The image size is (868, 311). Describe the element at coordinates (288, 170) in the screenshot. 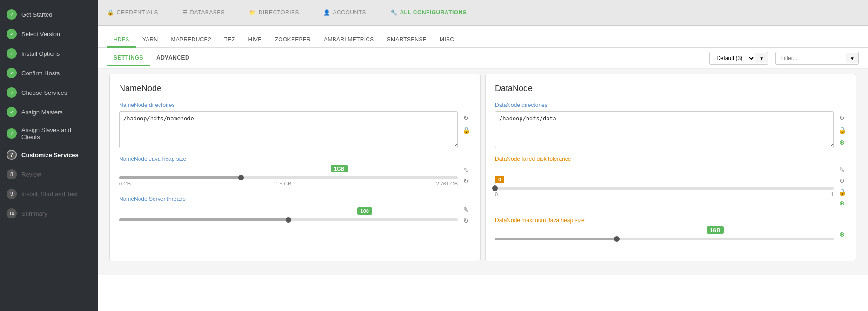

I see `namenode-heap-badge-wrap: 1GB` at that location.